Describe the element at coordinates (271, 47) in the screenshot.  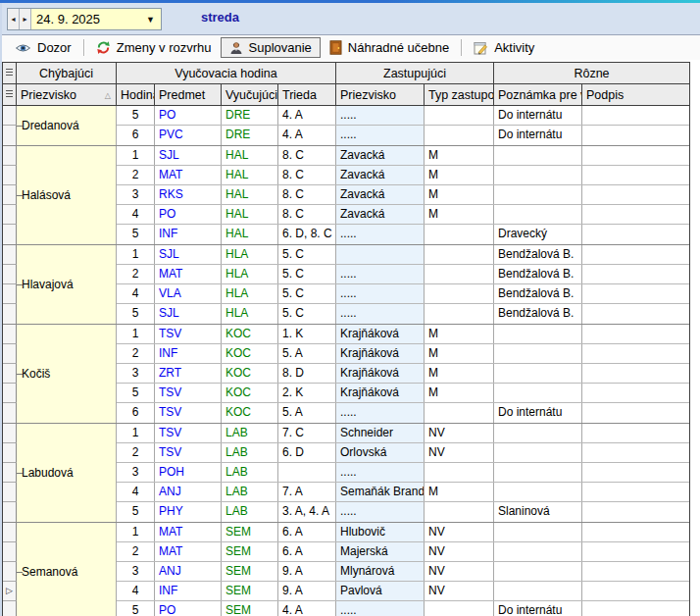
I see `tab-suplovanie: Suplovanie` at that location.